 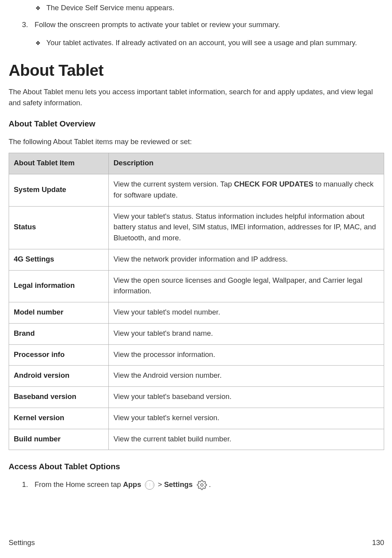 I want to click on desc-cell: View the current system version. Tap CHE…, so click(x=247, y=190).